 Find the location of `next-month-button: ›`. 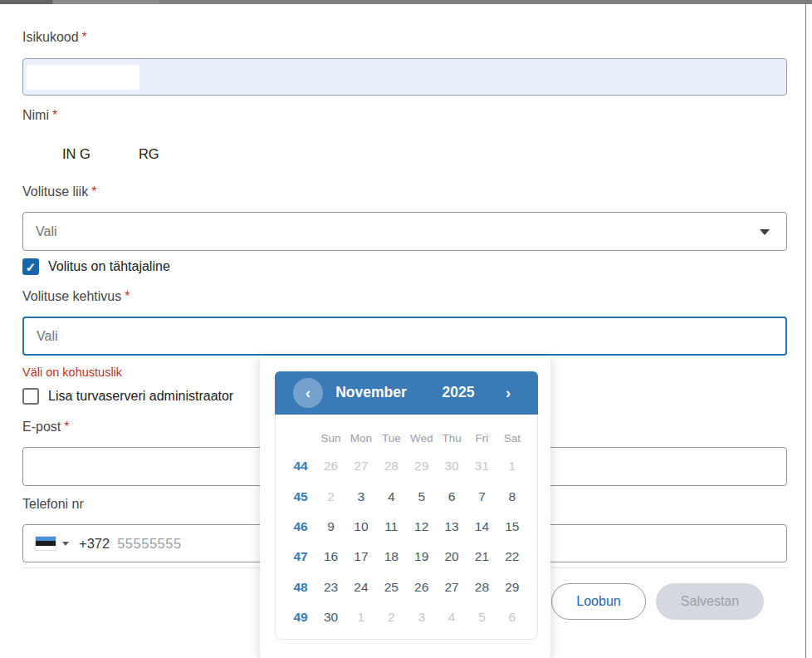

next-month-button: › is located at coordinates (508, 394).